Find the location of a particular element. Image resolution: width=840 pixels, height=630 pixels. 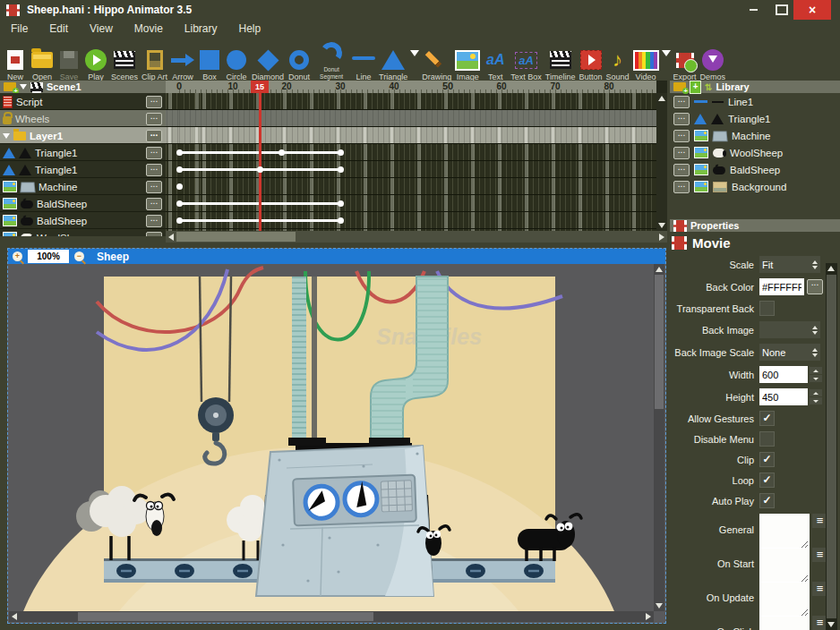

frames-row-baldsheep2 is located at coordinates (411, 220).